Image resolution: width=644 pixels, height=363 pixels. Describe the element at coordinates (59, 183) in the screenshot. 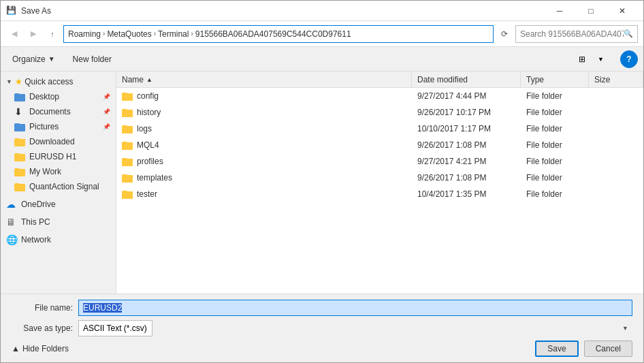

I see `sidebar: ▼ ★ Quick access Desktop 📌 ⬇ Documents 📌` at that location.